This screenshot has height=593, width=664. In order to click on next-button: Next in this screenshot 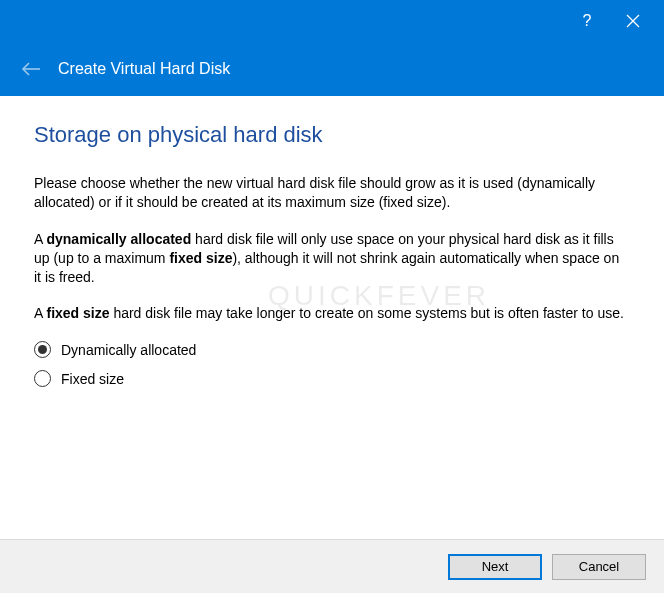, I will do `click(495, 567)`.